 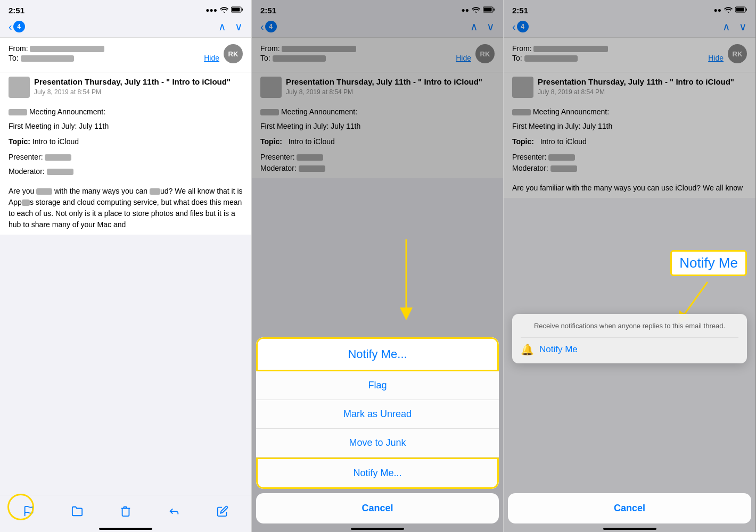 What do you see at coordinates (126, 127) in the screenshot?
I see `first-meeting-line: First Meeting in July: July 11th` at bounding box center [126, 127].